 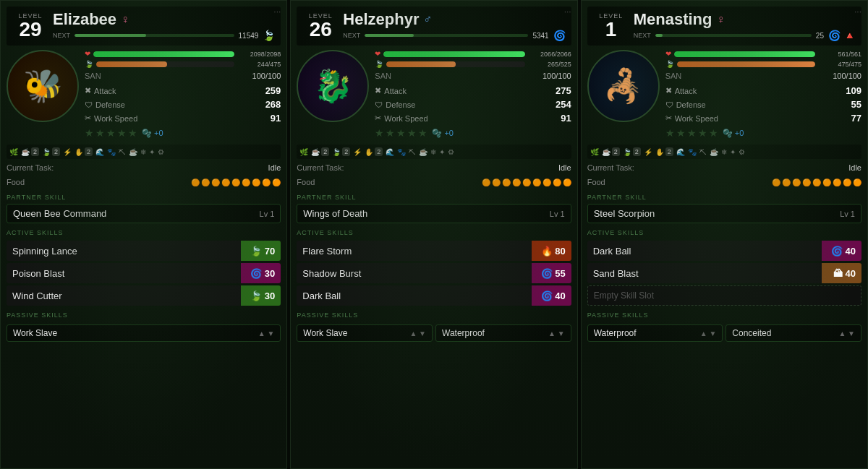 What do you see at coordinates (124, 251) in the screenshot?
I see `skill-name: Spinning Lance` at bounding box center [124, 251].